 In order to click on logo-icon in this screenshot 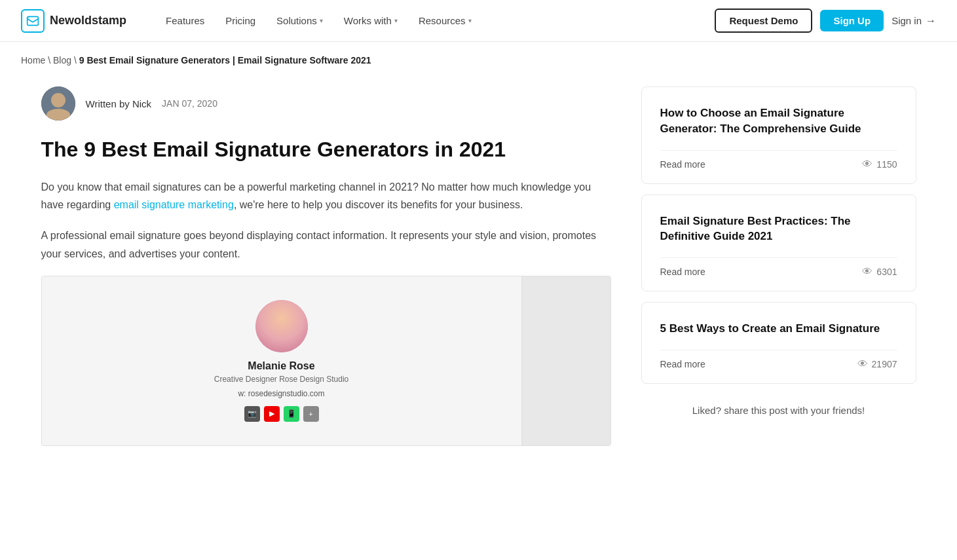, I will do `click(33, 21)`.